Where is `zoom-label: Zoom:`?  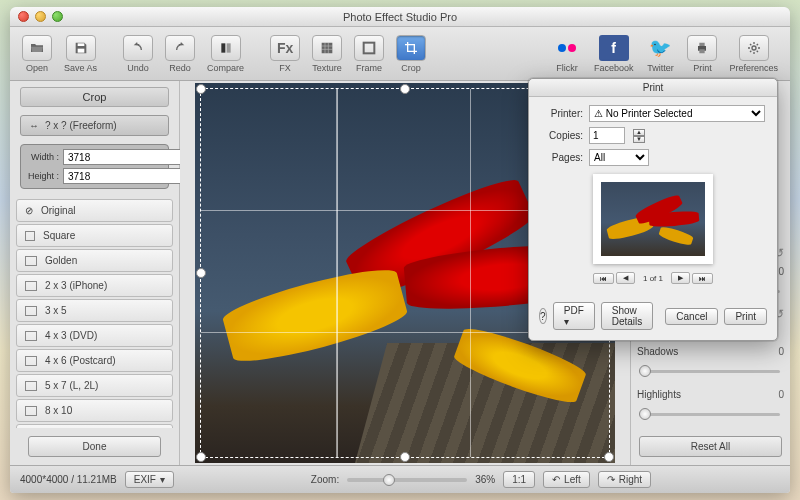 zoom-label: Zoom: is located at coordinates (325, 480).